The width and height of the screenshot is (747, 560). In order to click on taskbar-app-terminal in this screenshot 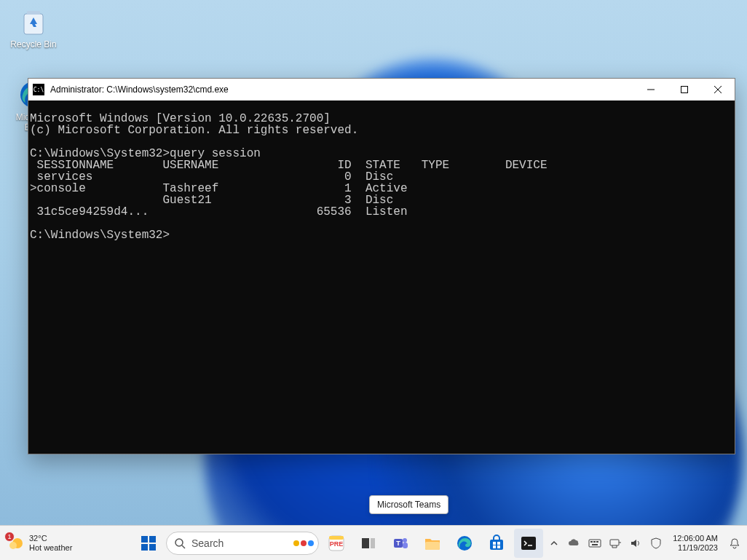, I will do `click(529, 543)`.